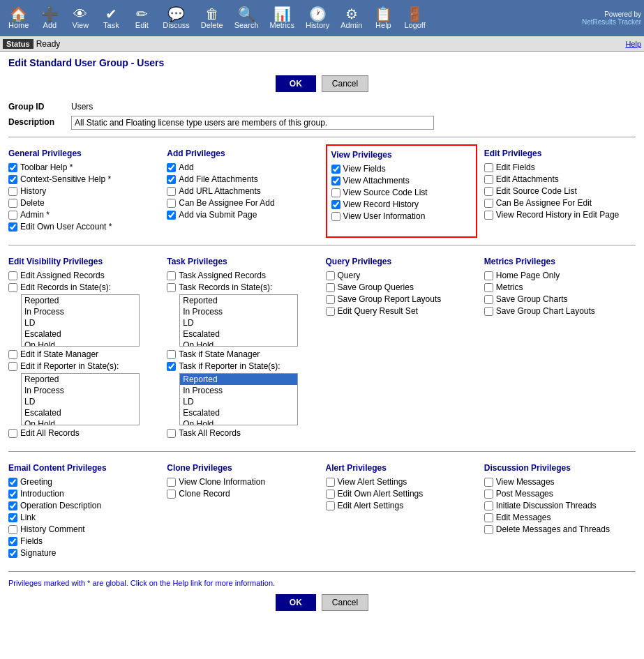 This screenshot has width=644, height=659. Describe the element at coordinates (336, 216) in the screenshot. I see `checkbox-view-user-info` at that location.